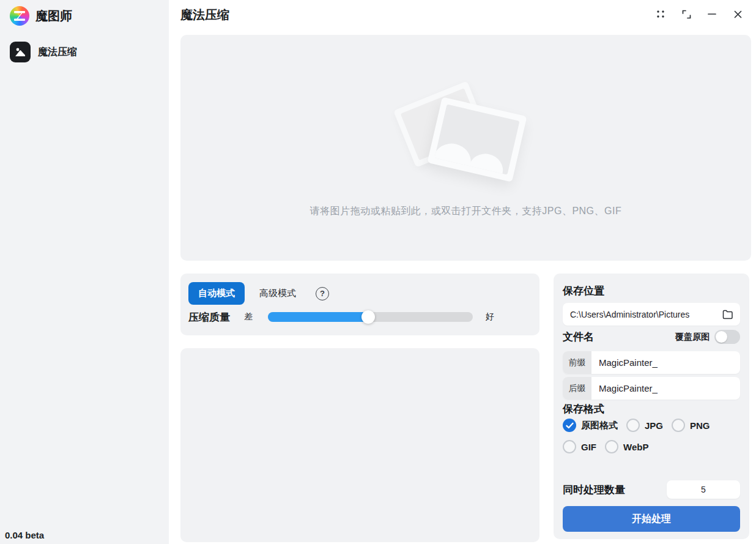 The height and width of the screenshot is (544, 756). What do you see at coordinates (318, 317) in the screenshot?
I see `quality-slider-fill` at bounding box center [318, 317].